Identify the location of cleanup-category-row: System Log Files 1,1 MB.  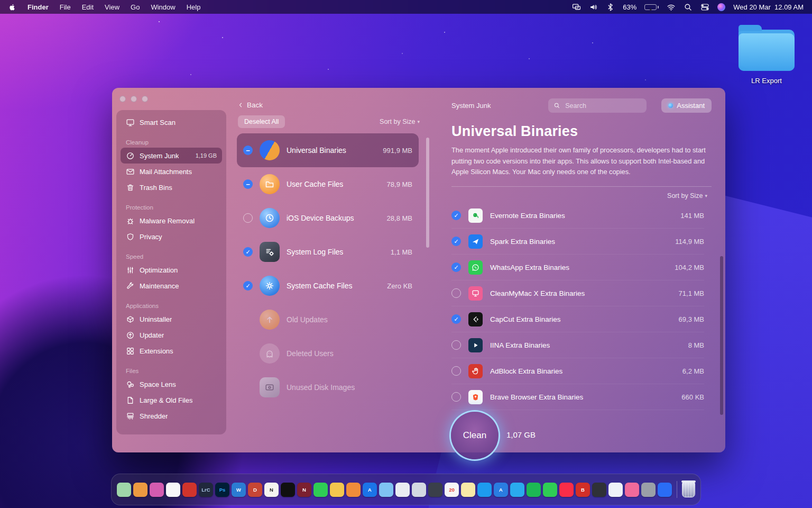
(328, 252).